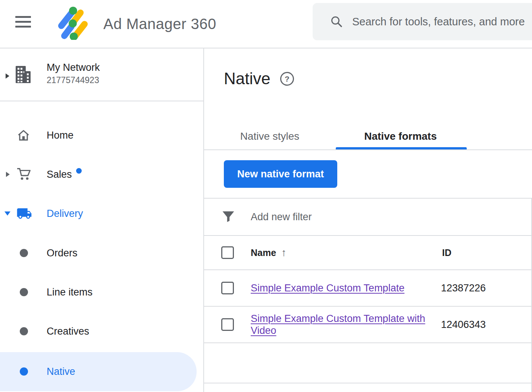  Describe the element at coordinates (422, 22) in the screenshot. I see `search-bar` at that location.